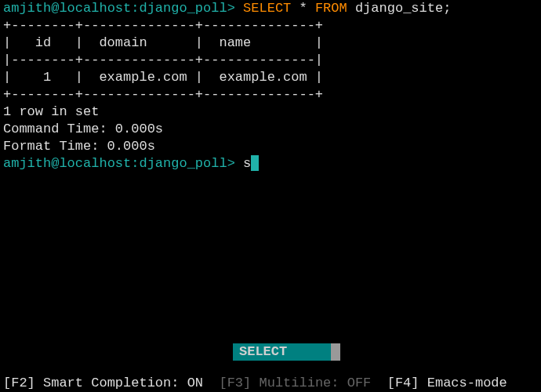 The height and width of the screenshot is (392, 541). Describe the element at coordinates (270, 112) in the screenshot. I see `result-rows: 1 row in set` at that location.